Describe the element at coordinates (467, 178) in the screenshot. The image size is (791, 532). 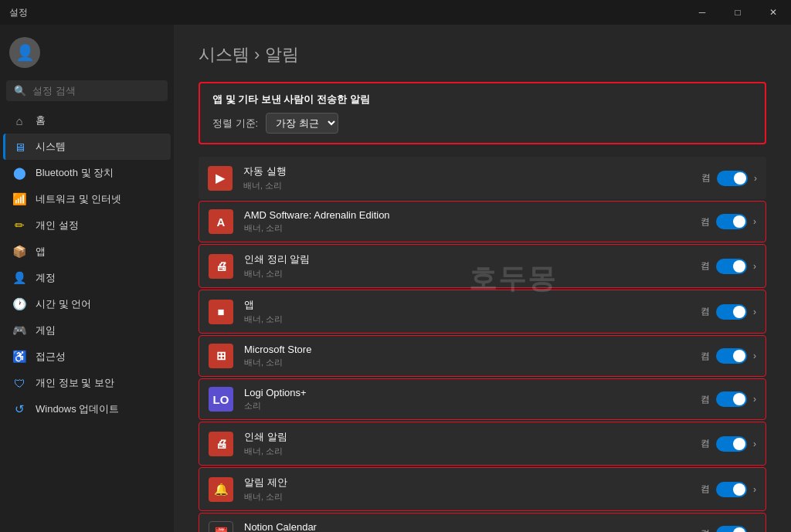
I see `notif-info-autorun: 자동 실행 배너, 소리` at that location.